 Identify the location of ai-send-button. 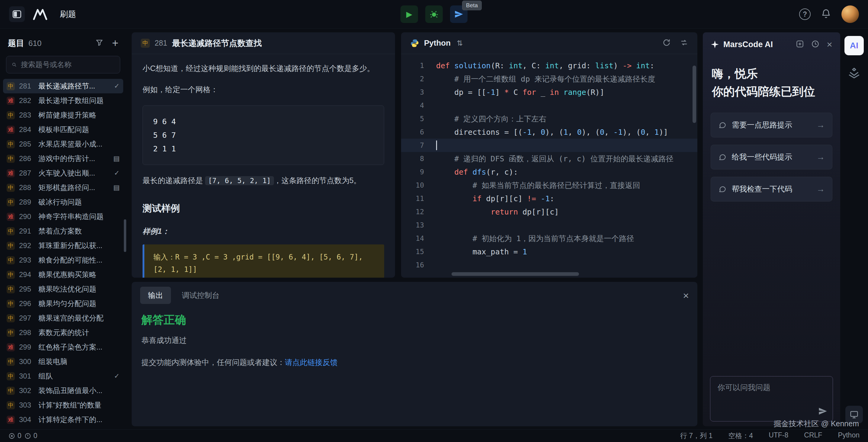
(823, 412).